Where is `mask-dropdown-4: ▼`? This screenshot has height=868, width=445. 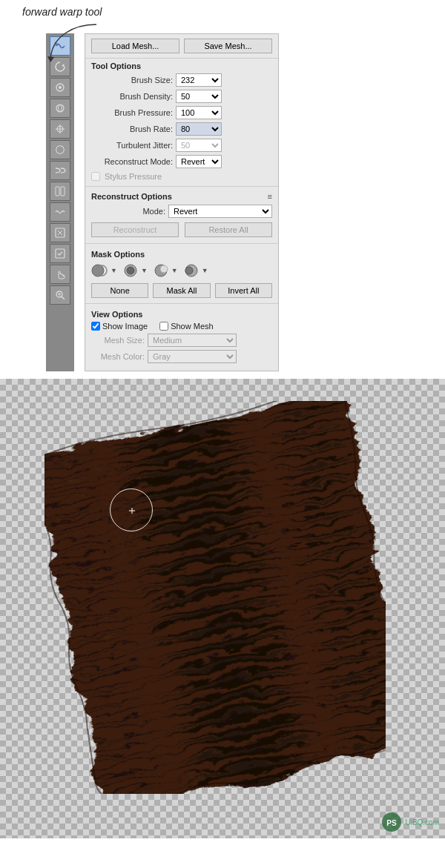 mask-dropdown-4: ▼ is located at coordinates (205, 271).